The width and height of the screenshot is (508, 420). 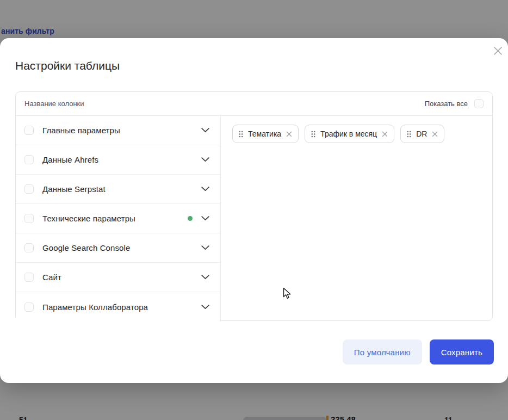 What do you see at coordinates (118, 277) in the screenshot?
I see `category-row: Сайт` at bounding box center [118, 277].